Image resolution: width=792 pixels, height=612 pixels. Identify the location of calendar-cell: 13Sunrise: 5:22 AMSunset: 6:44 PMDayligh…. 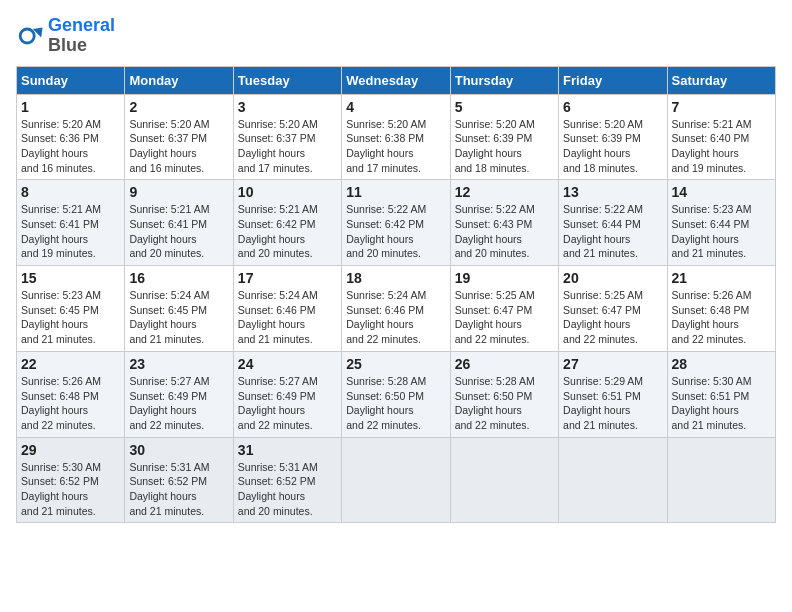
(613, 223).